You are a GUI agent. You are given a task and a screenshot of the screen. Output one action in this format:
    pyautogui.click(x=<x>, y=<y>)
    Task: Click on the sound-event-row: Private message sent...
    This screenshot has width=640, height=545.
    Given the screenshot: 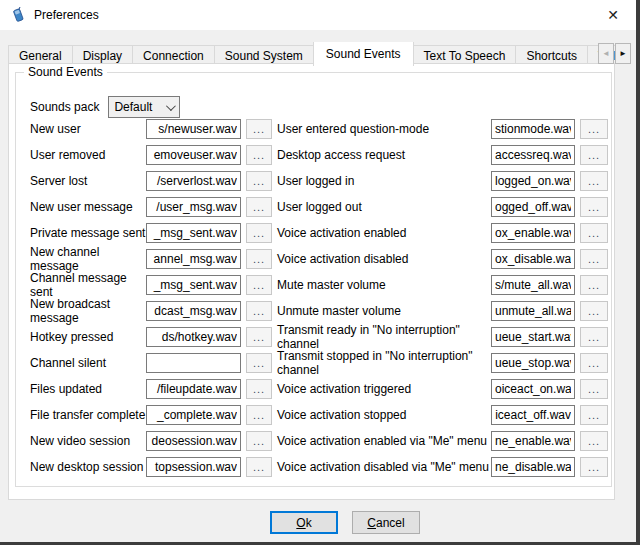 What is the action you would take?
    pyautogui.click(x=151, y=233)
    